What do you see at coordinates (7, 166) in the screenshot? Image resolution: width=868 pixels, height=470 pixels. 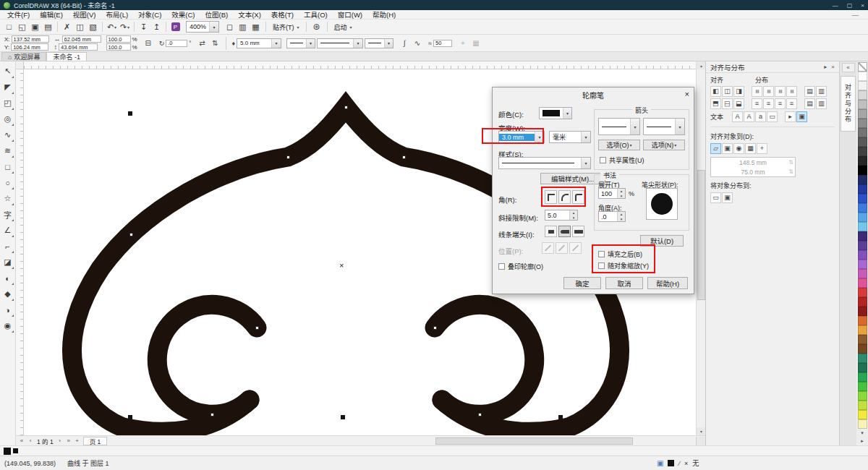 I see `rectangle-tool: □` at bounding box center [7, 166].